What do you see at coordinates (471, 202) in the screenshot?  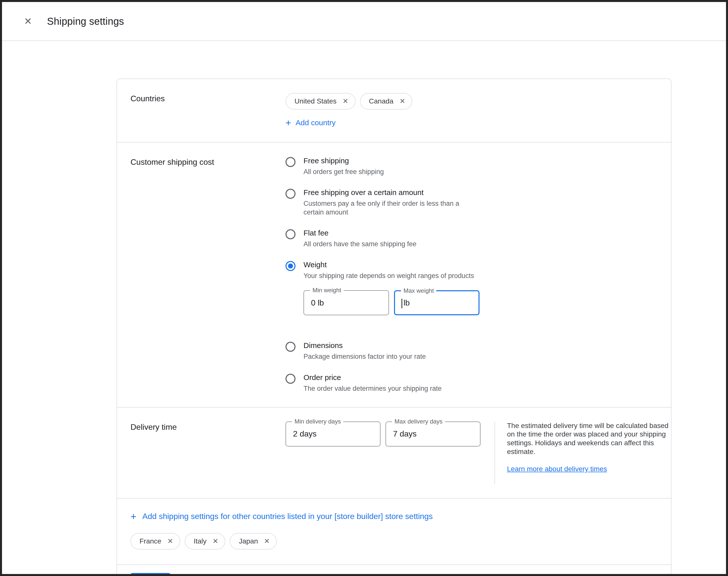 I see `option-free-over-amount: Free shipping over a certain amount Cust…` at bounding box center [471, 202].